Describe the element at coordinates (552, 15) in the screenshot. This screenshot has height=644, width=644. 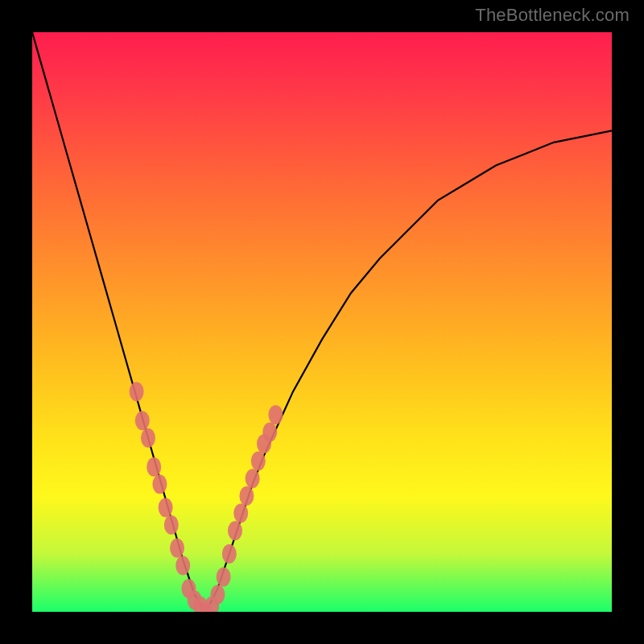
I see `watermark-label: TheBottleneck.com` at that location.